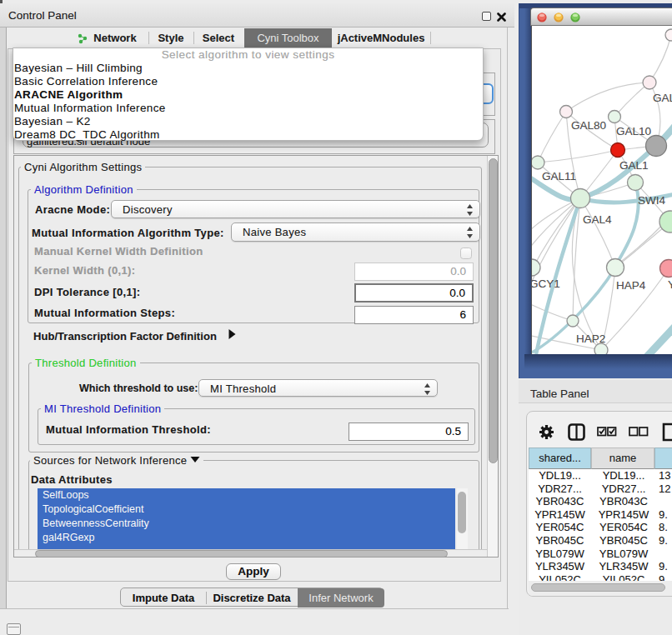 The height and width of the screenshot is (635, 672). I want to click on svg-text: SWI4, so click(652, 200).